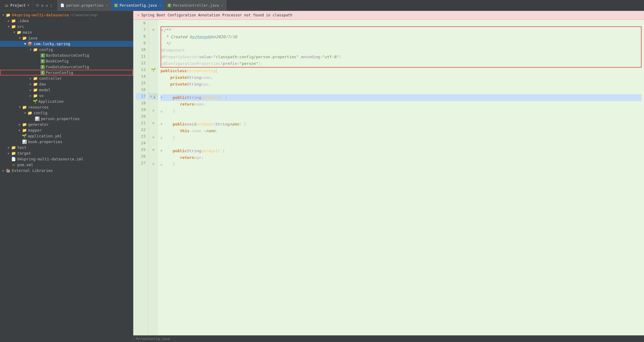 The image size is (644, 342). Describe the element at coordinates (38, 107) in the screenshot. I see `tree-label: resources` at that location.